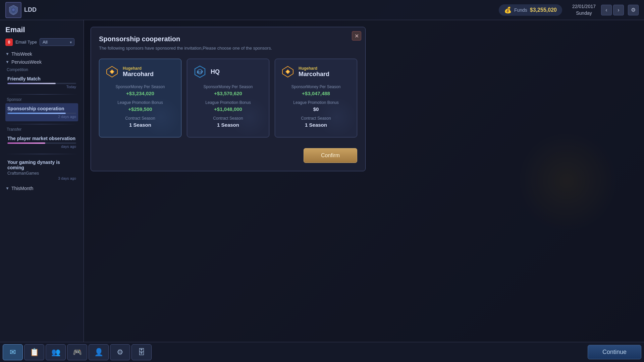 Image resolution: width=644 pixels, height=362 pixels. I want to click on player-nav-icon: 👤, so click(99, 352).